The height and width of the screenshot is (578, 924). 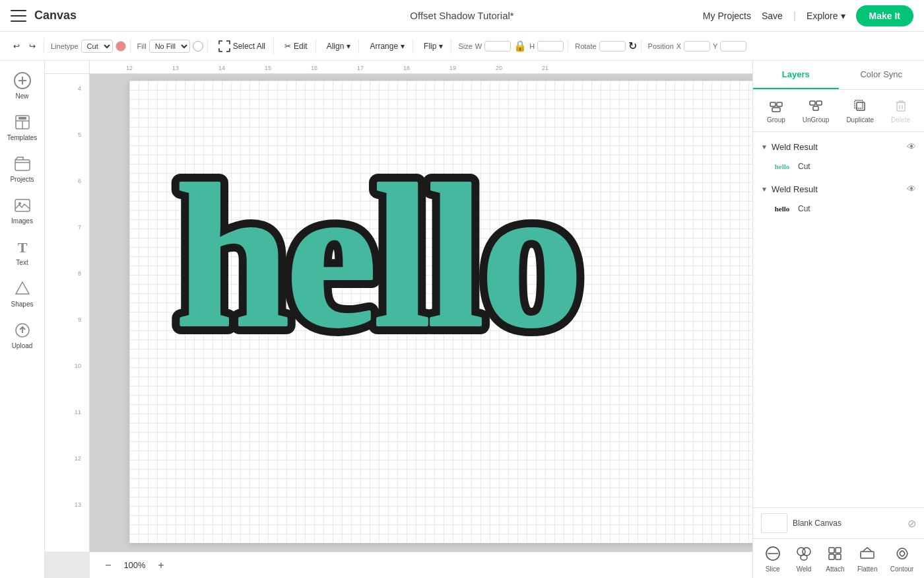 I want to click on layer-group-header-1: ▼ Weld Result 👁, so click(x=838, y=147).